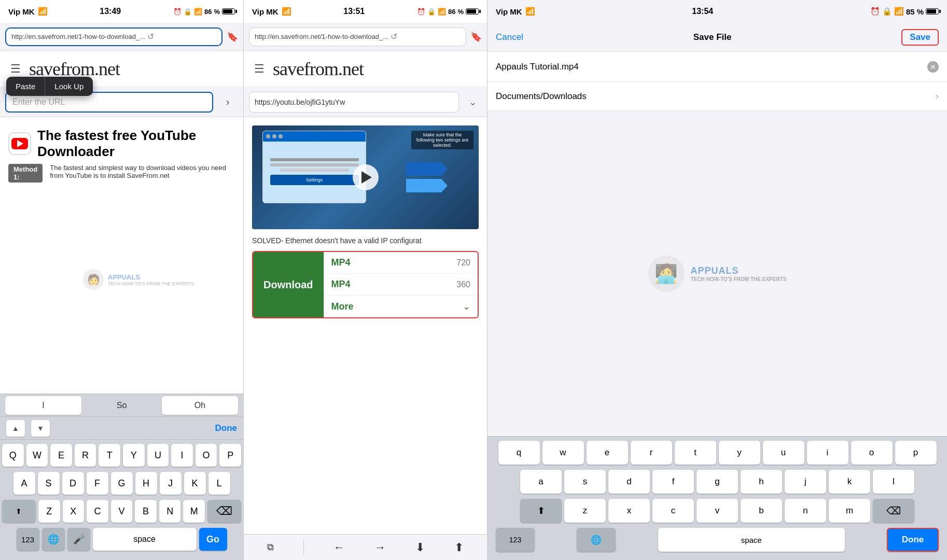 The height and width of the screenshot is (560, 947). What do you see at coordinates (673, 511) in the screenshot?
I see `p3-key-c: c` at bounding box center [673, 511].